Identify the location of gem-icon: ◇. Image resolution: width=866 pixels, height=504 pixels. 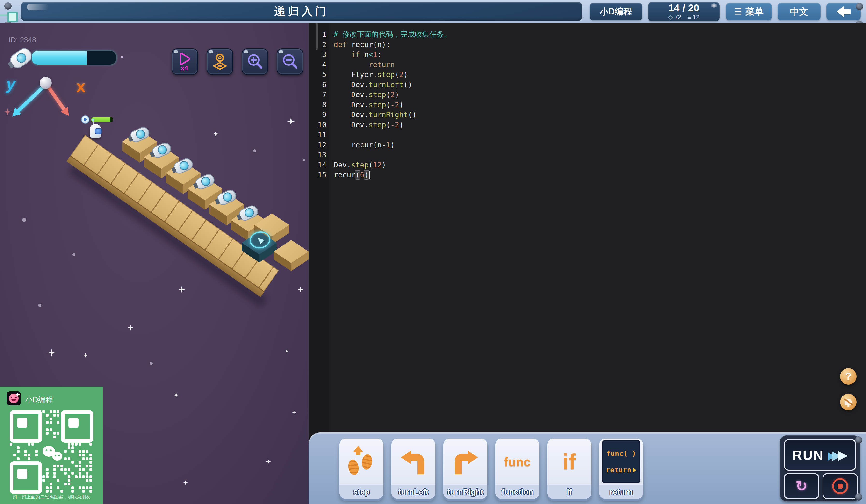
(670, 17).